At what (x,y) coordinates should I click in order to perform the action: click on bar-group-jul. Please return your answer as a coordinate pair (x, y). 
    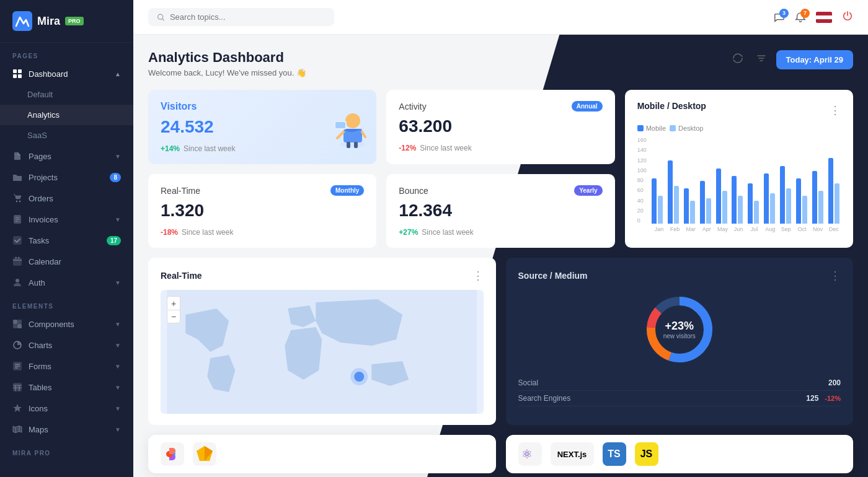
    Looking at the image, I should click on (754, 183).